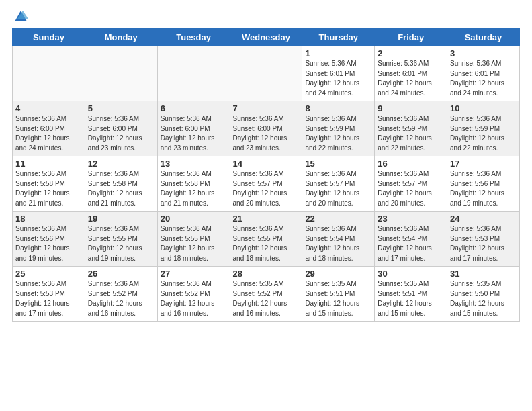  What do you see at coordinates (339, 109) in the screenshot?
I see `day-number: 8` at bounding box center [339, 109].